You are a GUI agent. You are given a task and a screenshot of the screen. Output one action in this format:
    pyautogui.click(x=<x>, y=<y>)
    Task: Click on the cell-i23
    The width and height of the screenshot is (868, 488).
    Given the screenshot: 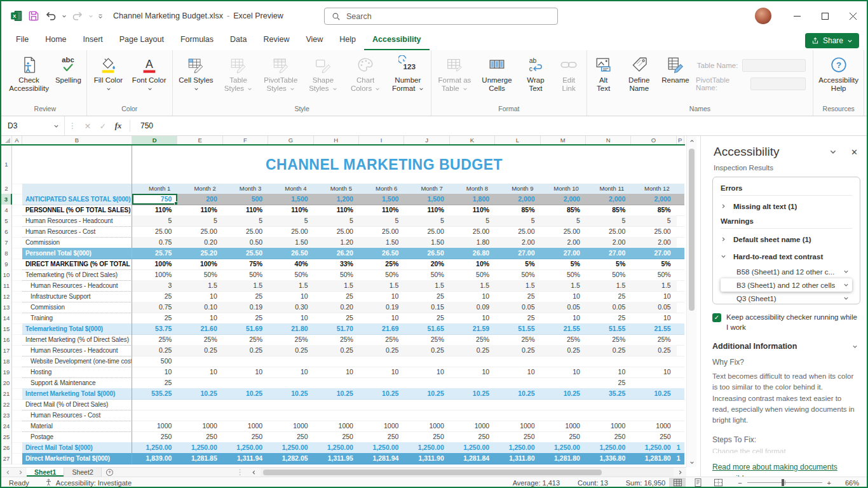 What is the action you would take?
    pyautogui.click(x=381, y=416)
    